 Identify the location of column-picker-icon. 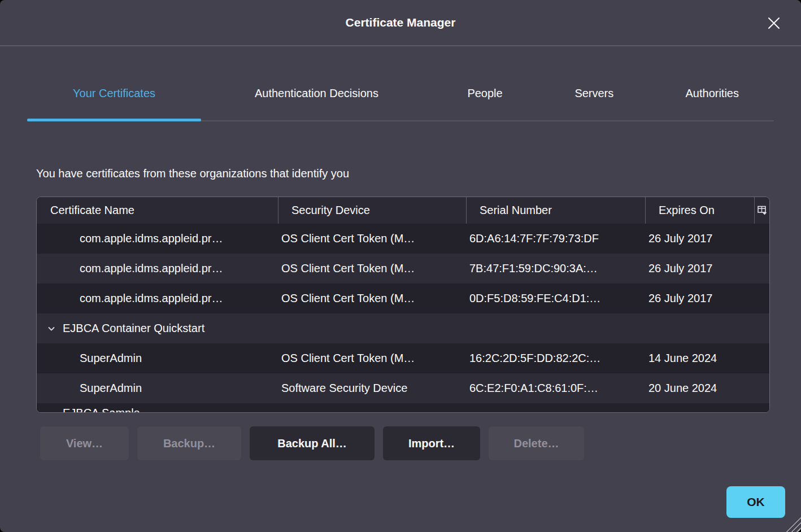
(763, 210).